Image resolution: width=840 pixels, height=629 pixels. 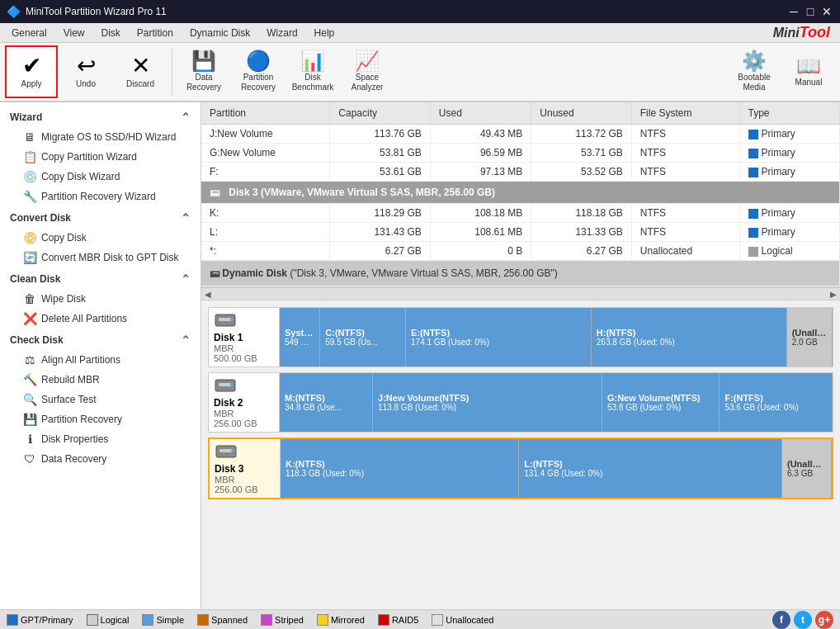 I want to click on part-sub: 59.5 GB (Us..., so click(x=363, y=342).